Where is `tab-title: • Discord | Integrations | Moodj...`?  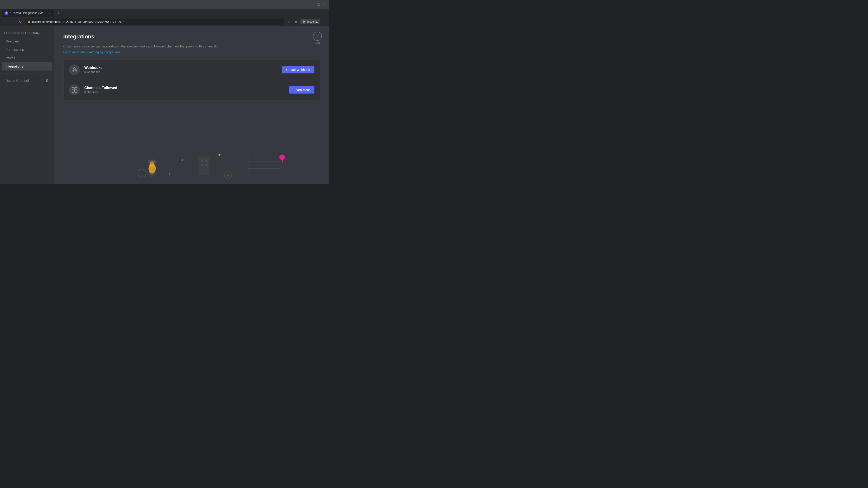
tab-title: • Discord | Integrations | Moodj... is located at coordinates (28, 13).